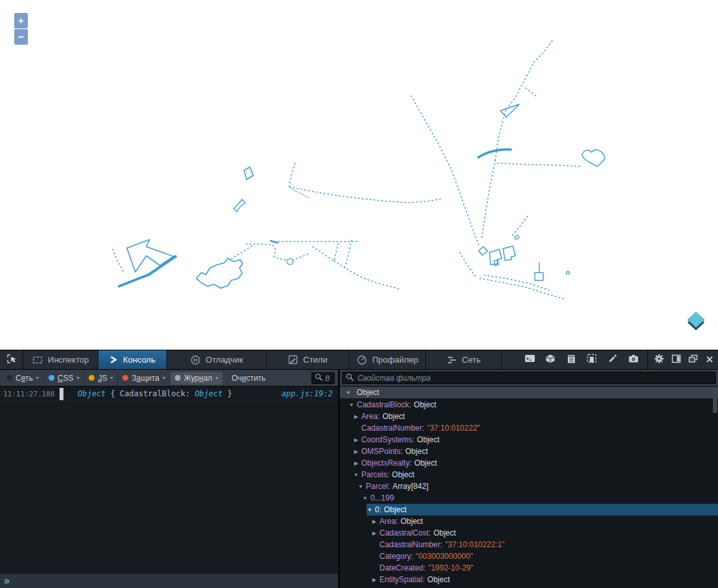 Image resolution: width=718 pixels, height=588 pixels. Describe the element at coordinates (382, 498) in the screenshot. I see `property-name: 0...199` at that location.